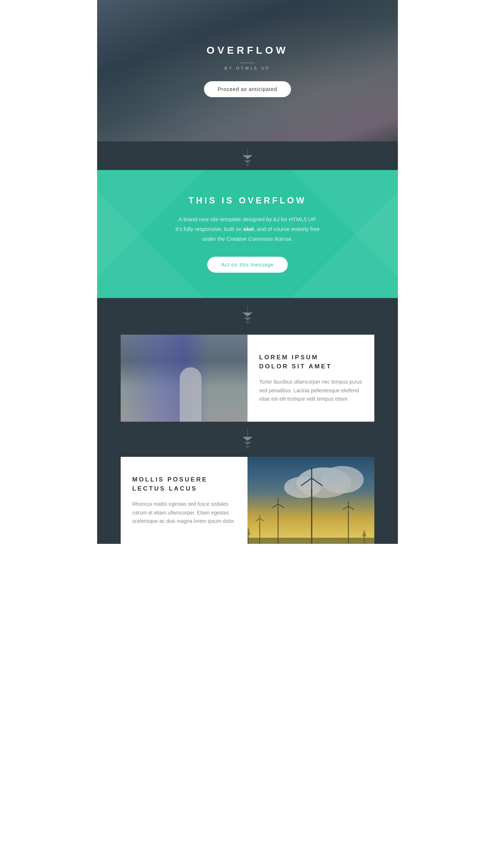 This screenshot has height=868, width=495. What do you see at coordinates (248, 71) in the screenshot?
I see `hero-section: OVERFLOW BY HTML5 UP Proceed as anticipa…` at bounding box center [248, 71].